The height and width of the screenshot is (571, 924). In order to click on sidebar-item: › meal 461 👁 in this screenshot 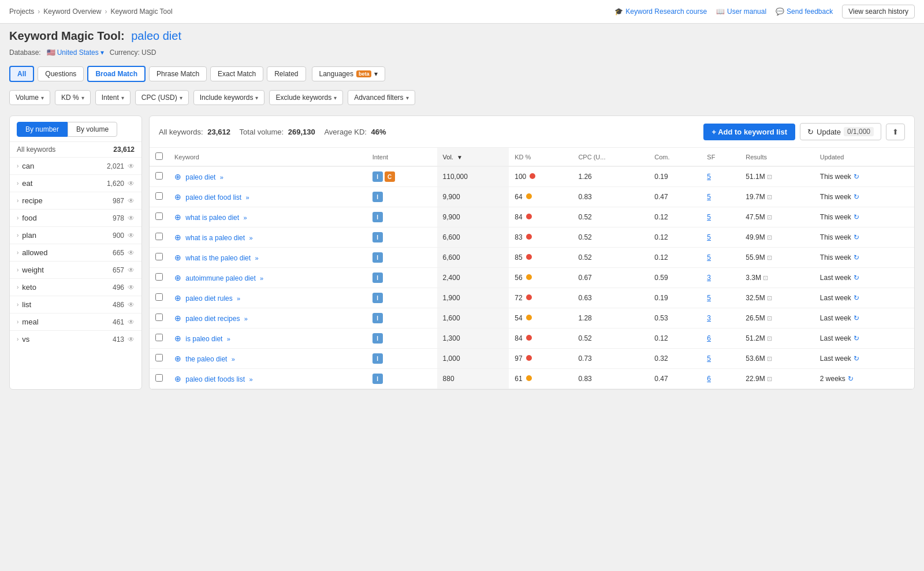, I will do `click(76, 322)`.